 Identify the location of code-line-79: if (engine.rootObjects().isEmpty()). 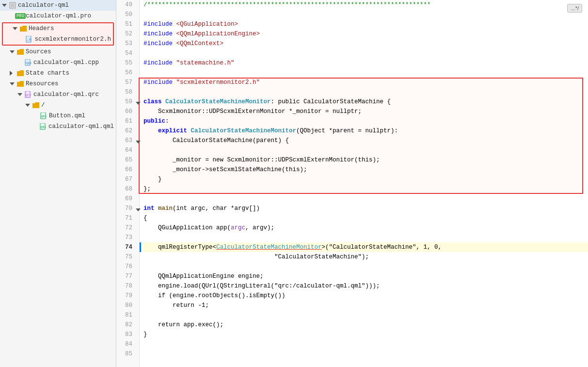
(366, 296).